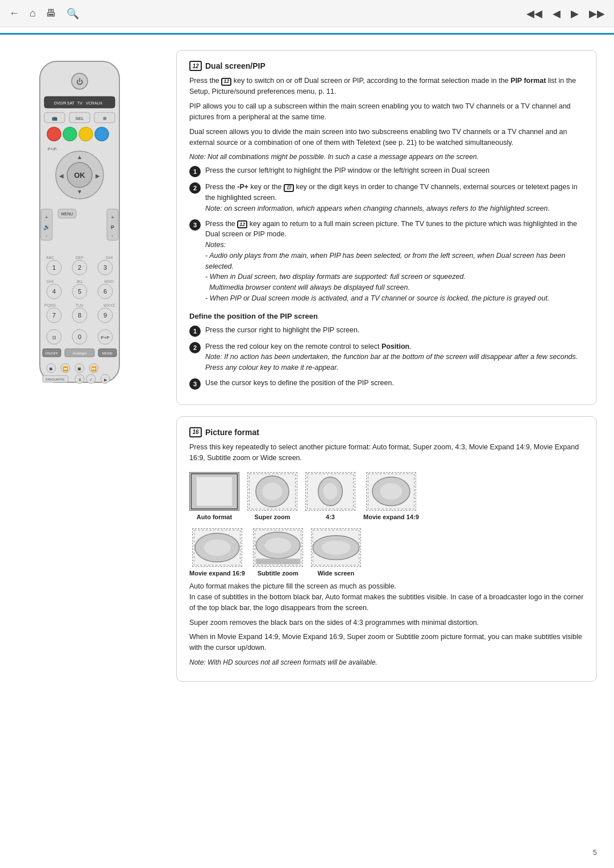 The width and height of the screenshot is (614, 868). Describe the element at coordinates (52, 353) in the screenshot. I see `svg-text: ON/OFF` at that location.